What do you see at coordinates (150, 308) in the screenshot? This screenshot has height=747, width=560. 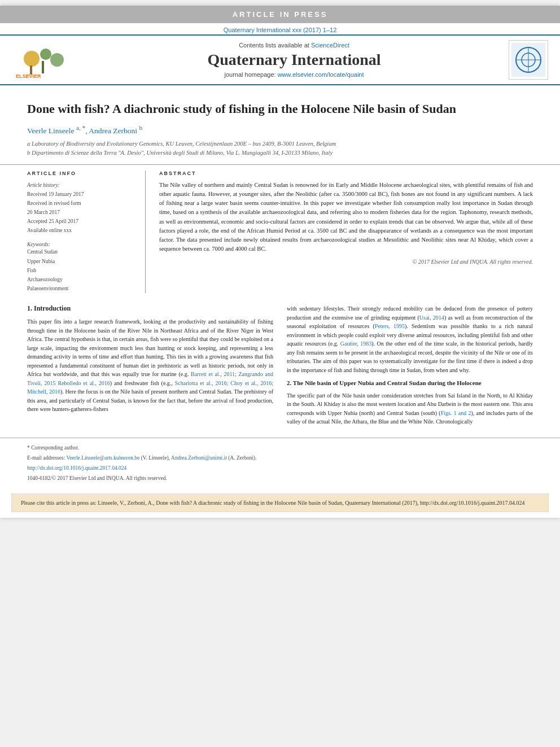 I see `section1-title: 1. Introduction` at bounding box center [150, 308].